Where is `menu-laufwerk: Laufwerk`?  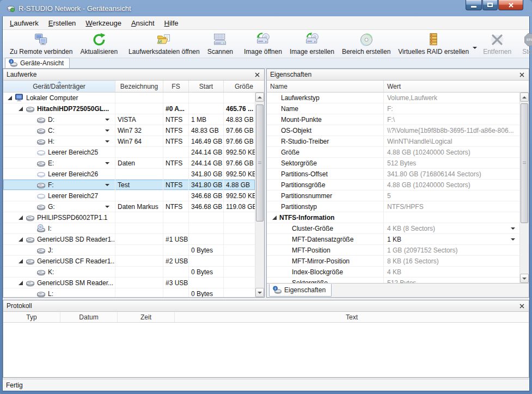 menu-laufwerk: Laufwerk is located at coordinates (24, 23).